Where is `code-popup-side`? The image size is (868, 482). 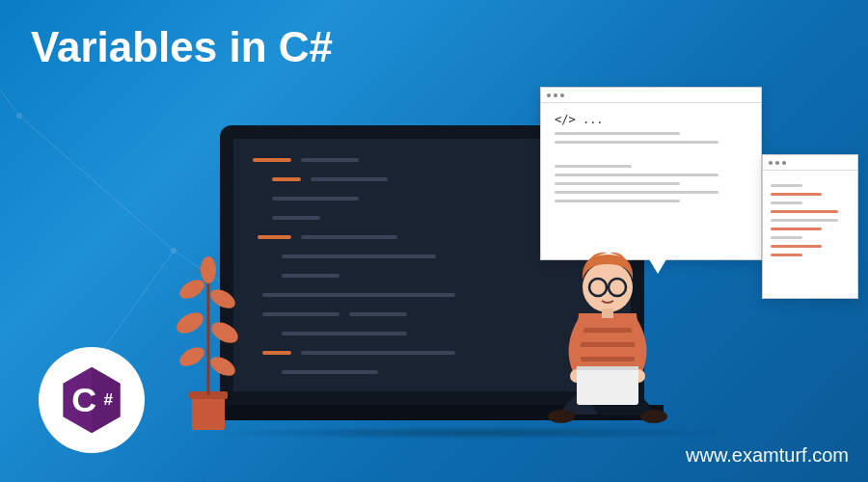 code-popup-side is located at coordinates (810, 227).